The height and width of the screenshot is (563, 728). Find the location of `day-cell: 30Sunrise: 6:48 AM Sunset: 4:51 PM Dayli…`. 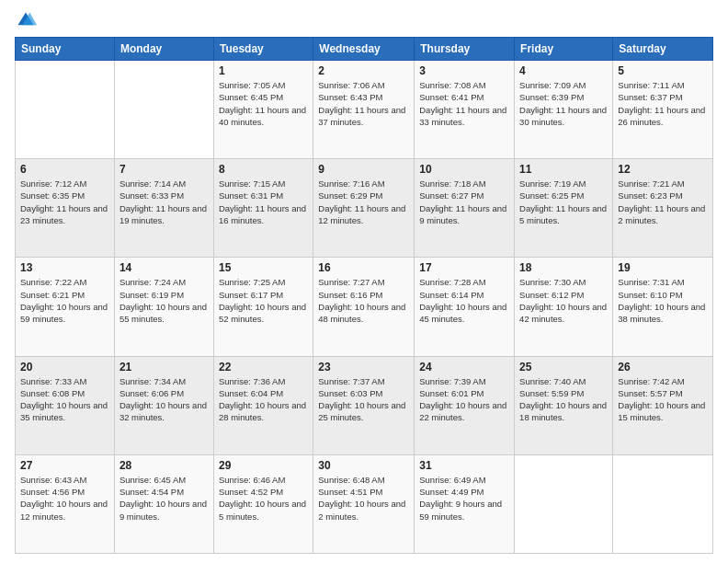

day-cell: 30Sunrise: 6:48 AM Sunset: 4:51 PM Dayli… is located at coordinates (364, 504).